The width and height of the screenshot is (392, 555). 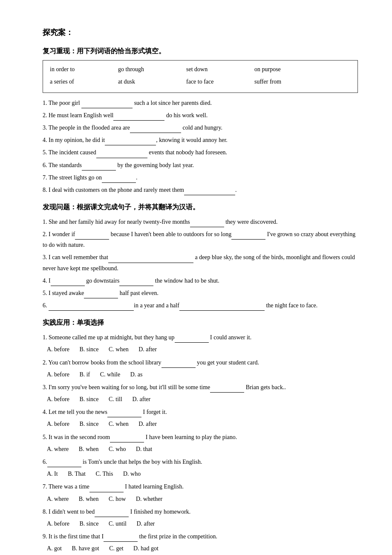 What do you see at coordinates (144, 82) in the screenshot?
I see `word-6: at dusk` at bounding box center [144, 82].